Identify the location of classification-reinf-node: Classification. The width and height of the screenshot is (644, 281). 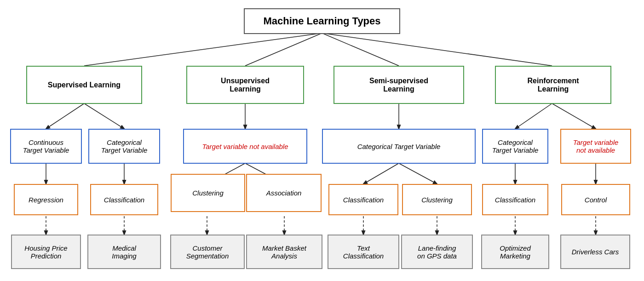
(515, 200).